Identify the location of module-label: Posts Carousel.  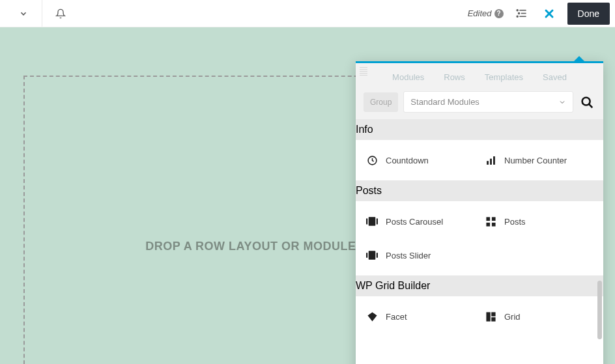
(414, 221).